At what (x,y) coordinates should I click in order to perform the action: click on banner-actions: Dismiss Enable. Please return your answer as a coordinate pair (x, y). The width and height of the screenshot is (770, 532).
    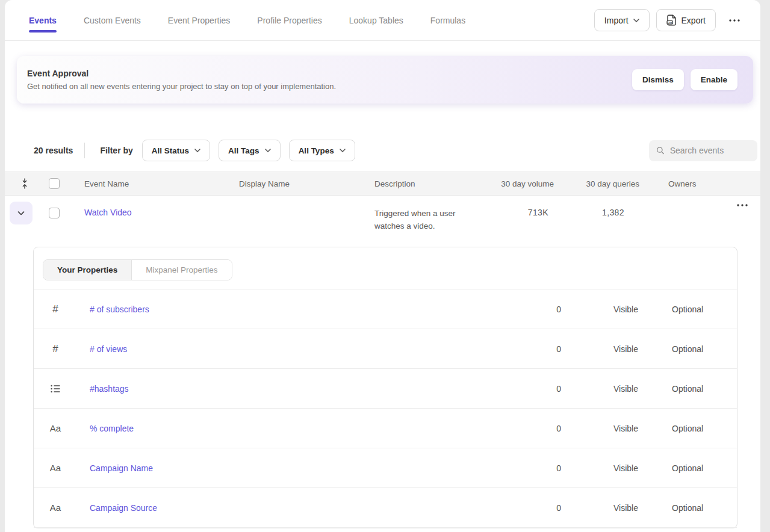
    Looking at the image, I should click on (685, 79).